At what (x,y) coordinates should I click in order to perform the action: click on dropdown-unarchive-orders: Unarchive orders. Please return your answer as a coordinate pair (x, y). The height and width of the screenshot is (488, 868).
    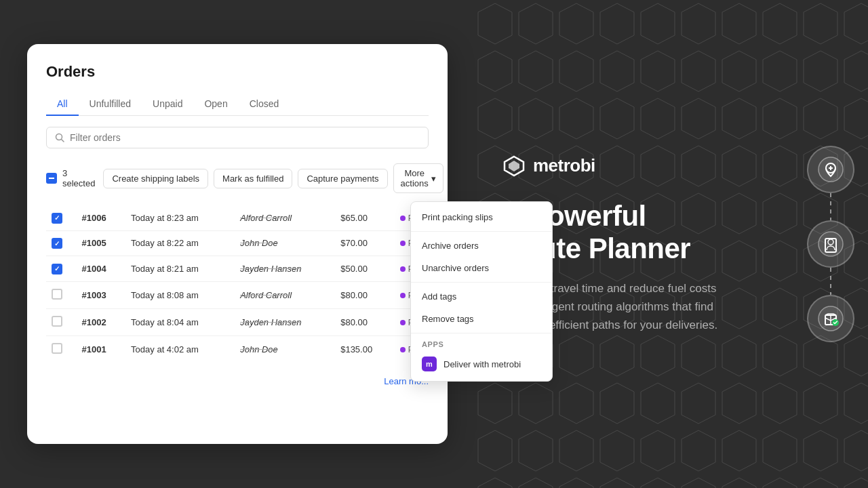
    Looking at the image, I should click on (481, 268).